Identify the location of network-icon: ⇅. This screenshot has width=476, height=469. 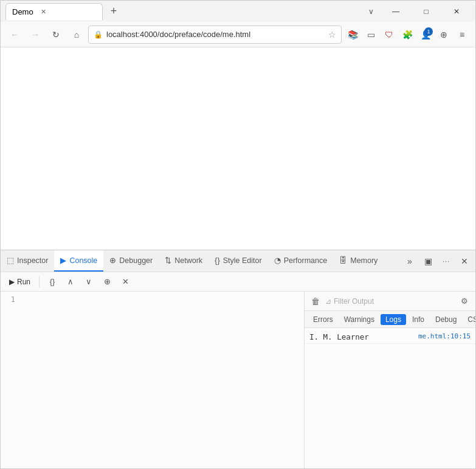
(168, 260).